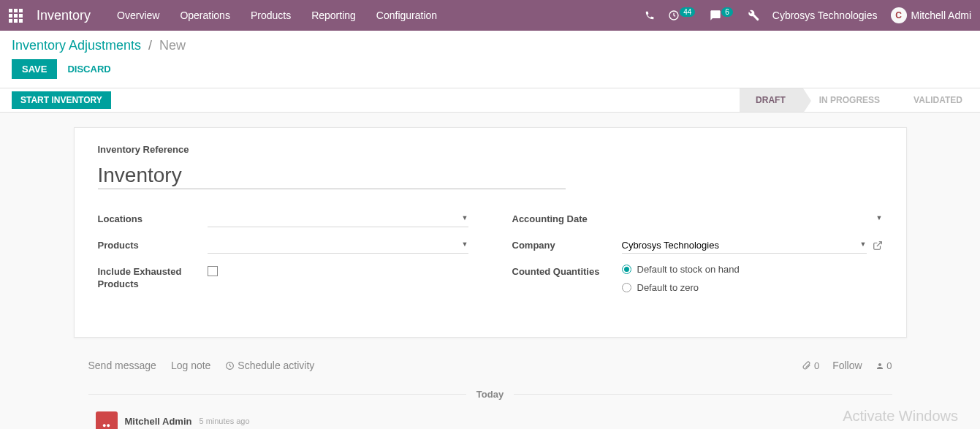 This screenshot has height=429, width=980. Describe the element at coordinates (89, 69) in the screenshot. I see `discard-button: DISCARD` at that location.